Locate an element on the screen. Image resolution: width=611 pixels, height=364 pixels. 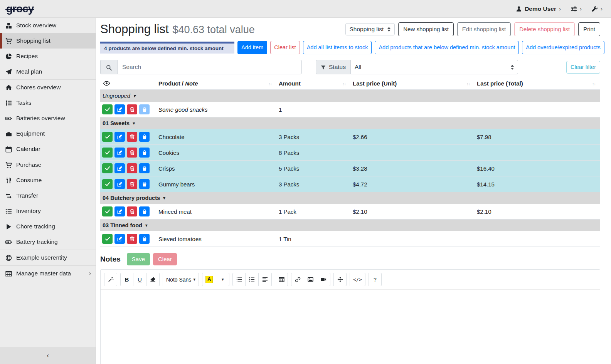
sidebar-item-chore-tracking: Chore tracking is located at coordinates (48, 226).